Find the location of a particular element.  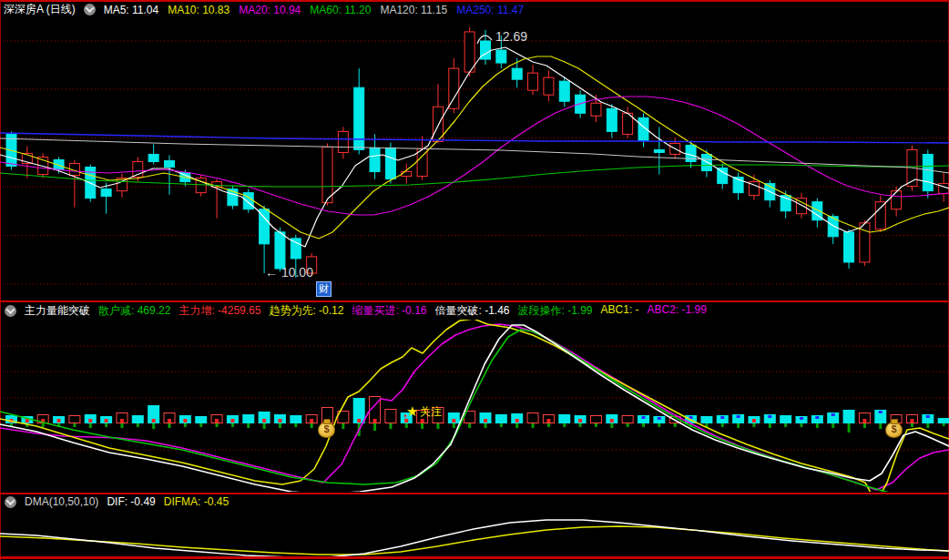

watch-signal-label: 关注 is located at coordinates (431, 412).